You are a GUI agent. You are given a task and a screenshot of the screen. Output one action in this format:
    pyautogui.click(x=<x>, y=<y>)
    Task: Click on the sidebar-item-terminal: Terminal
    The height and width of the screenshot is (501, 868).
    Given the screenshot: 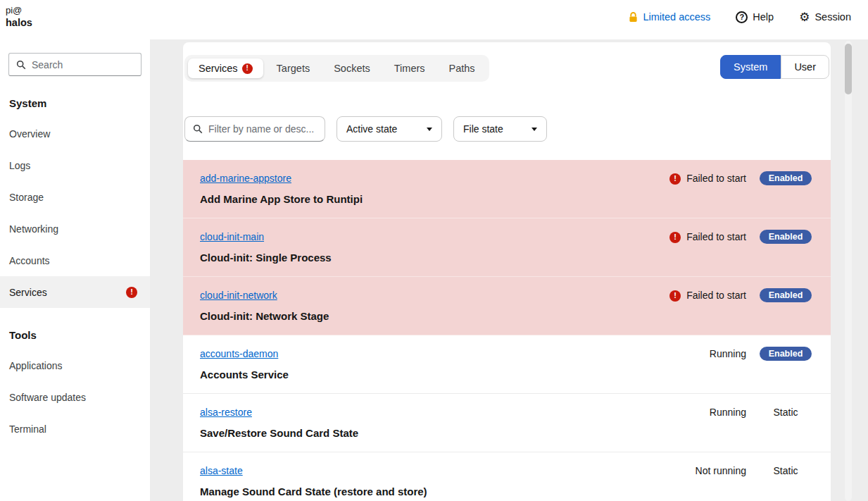 What is the action you would take?
    pyautogui.click(x=75, y=428)
    